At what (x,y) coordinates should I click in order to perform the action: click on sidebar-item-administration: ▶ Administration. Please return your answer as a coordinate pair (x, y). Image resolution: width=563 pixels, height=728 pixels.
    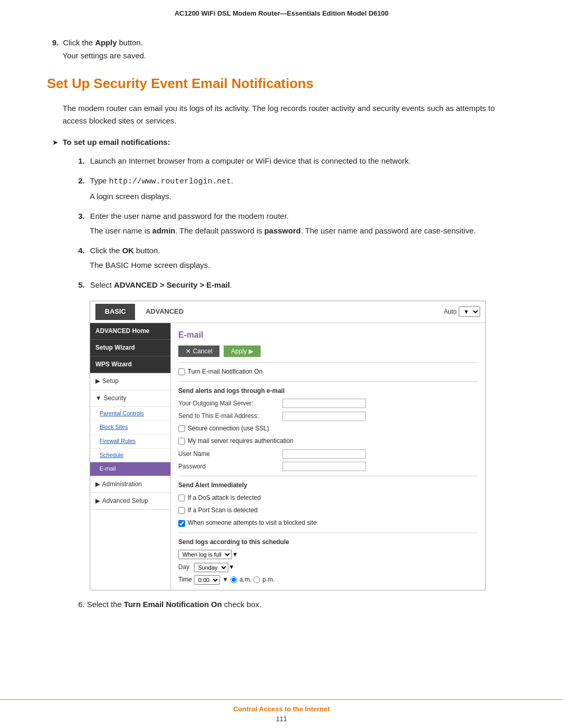
    Looking at the image, I should click on (130, 485).